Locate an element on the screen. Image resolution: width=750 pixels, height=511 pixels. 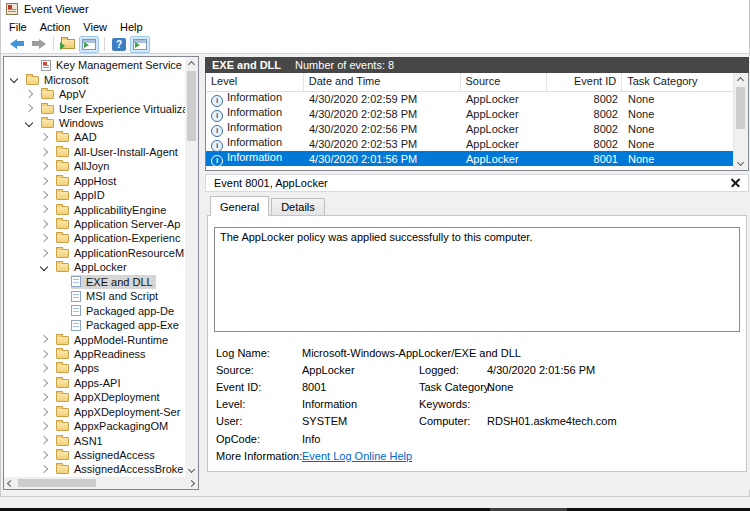
column-header-task-category: Task Category is located at coordinates (678, 82).